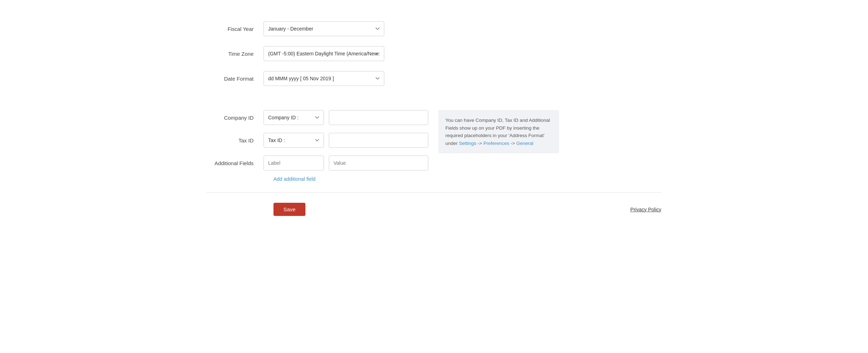  What do you see at coordinates (318, 143) in the screenshot?
I see `company-fields-col: Company ID Company ID : Tax ID : VAT Num…` at bounding box center [318, 143].